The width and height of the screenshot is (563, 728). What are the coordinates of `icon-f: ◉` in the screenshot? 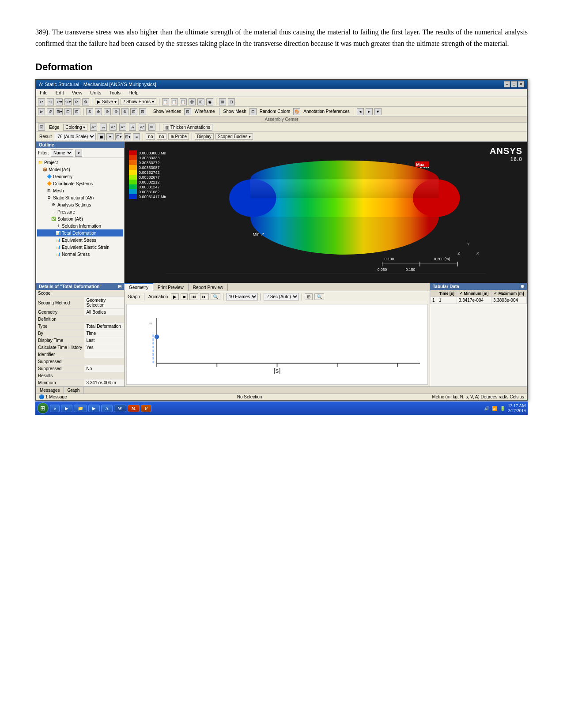 It's located at (210, 102).